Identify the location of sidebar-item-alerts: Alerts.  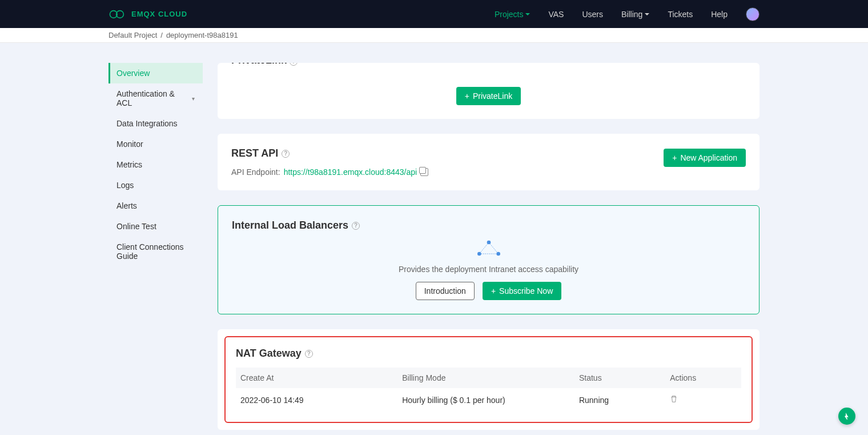
(155, 206).